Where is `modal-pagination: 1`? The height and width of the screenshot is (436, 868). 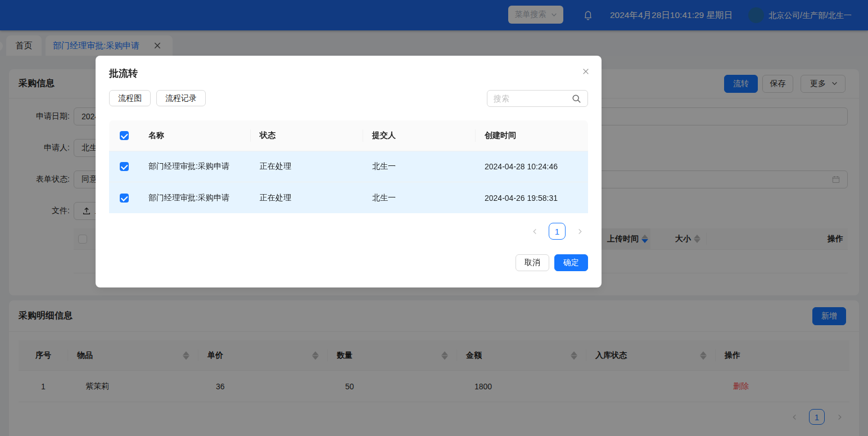
modal-pagination: 1 is located at coordinates (557, 231).